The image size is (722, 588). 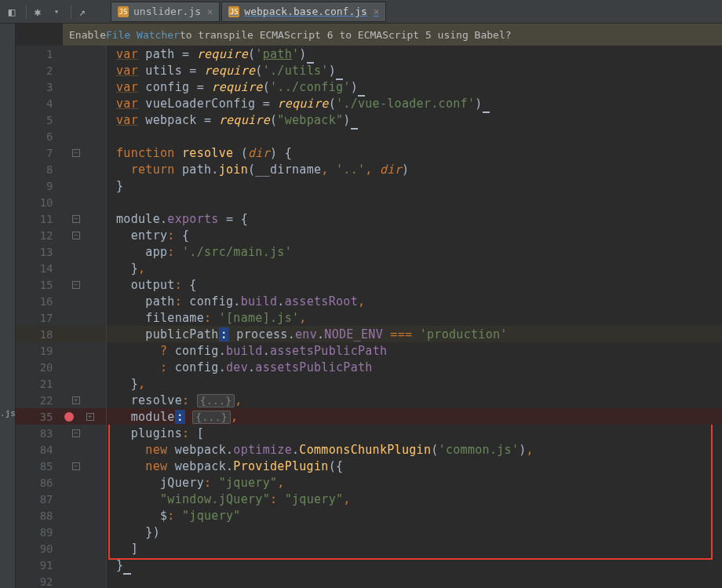 I want to click on code-line: var utils = require('./utils'), so click(x=414, y=71).